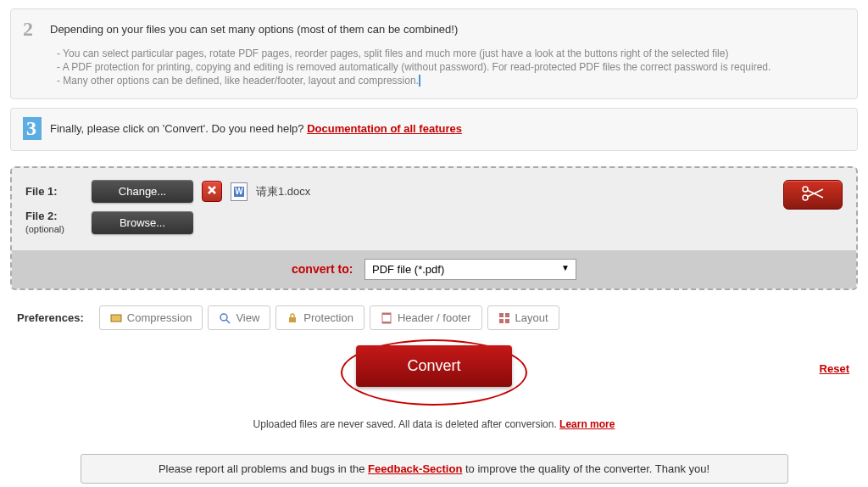 This screenshot has width=868, height=487. I want to click on layout-icon, so click(504, 318).